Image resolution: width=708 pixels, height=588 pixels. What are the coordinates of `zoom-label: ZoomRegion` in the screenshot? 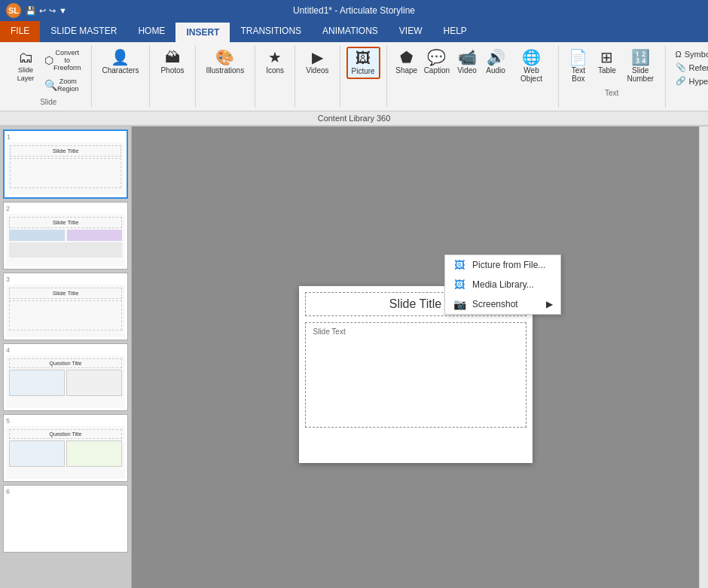 It's located at (68, 85).